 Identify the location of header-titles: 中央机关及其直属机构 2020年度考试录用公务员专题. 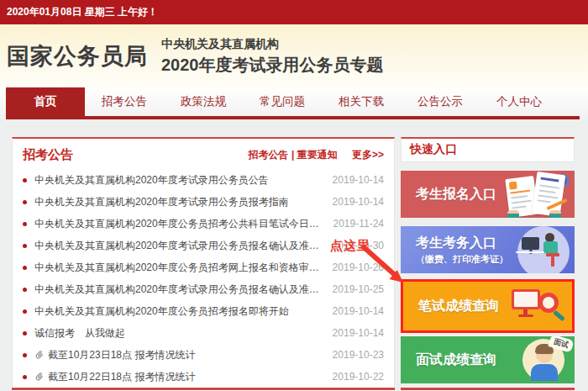
(272, 55).